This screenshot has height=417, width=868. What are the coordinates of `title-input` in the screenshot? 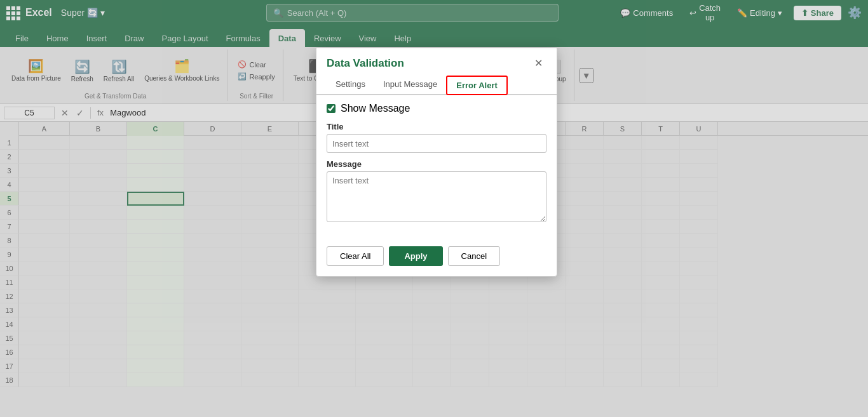 It's located at (437, 143).